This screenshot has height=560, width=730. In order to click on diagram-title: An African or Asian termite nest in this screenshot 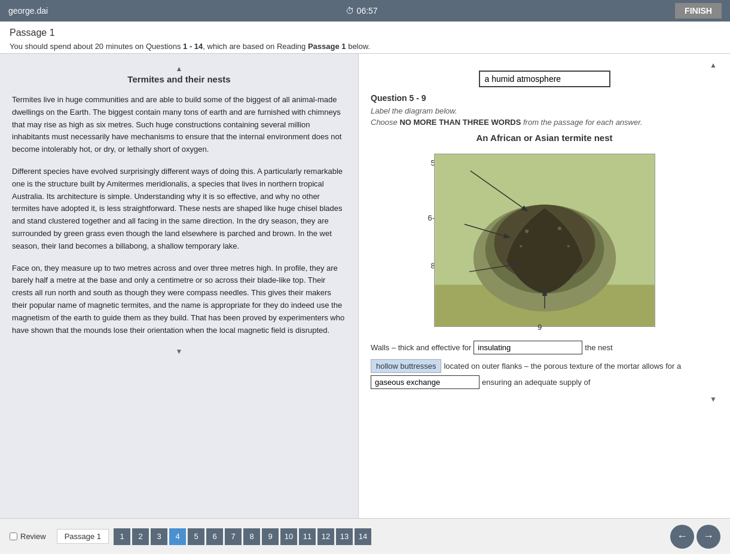, I will do `click(544, 137)`.